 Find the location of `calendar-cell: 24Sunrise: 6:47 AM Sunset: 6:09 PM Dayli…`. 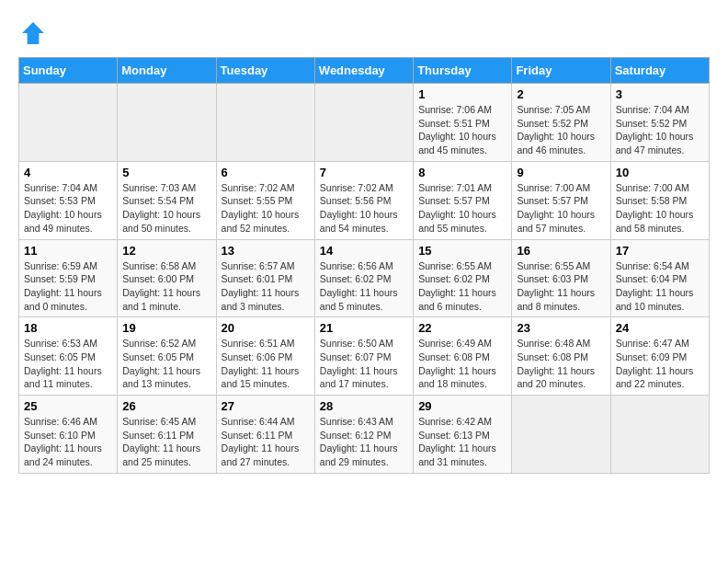

calendar-cell: 24Sunrise: 6:47 AM Sunset: 6:09 PM Dayli… is located at coordinates (660, 357).